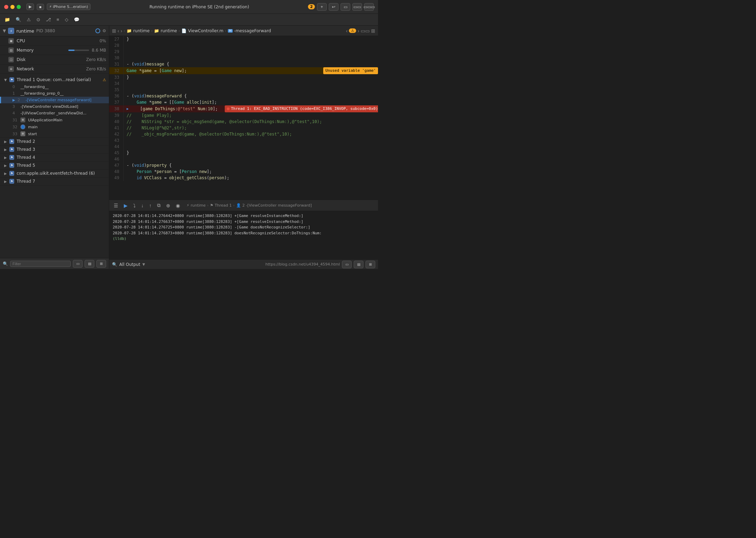 This screenshot has width=756, height=538. Describe the element at coordinates (322, 7) in the screenshot. I see `add-button: +` at that location.